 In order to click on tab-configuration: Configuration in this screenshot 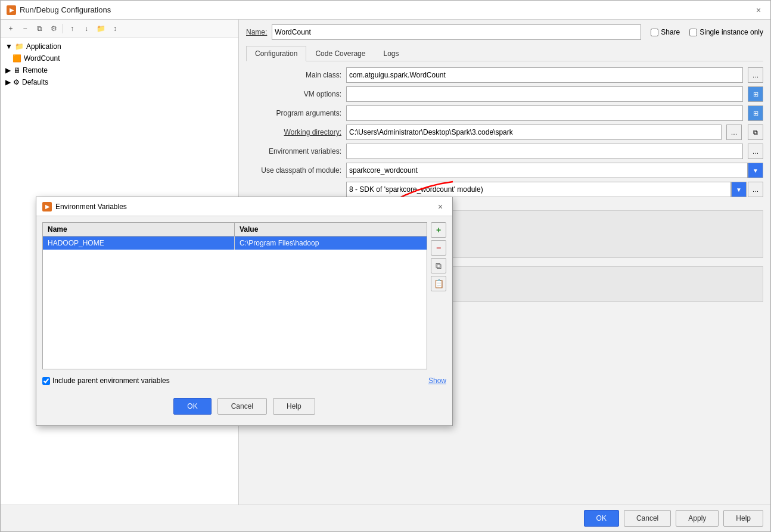, I will do `click(276, 54)`.